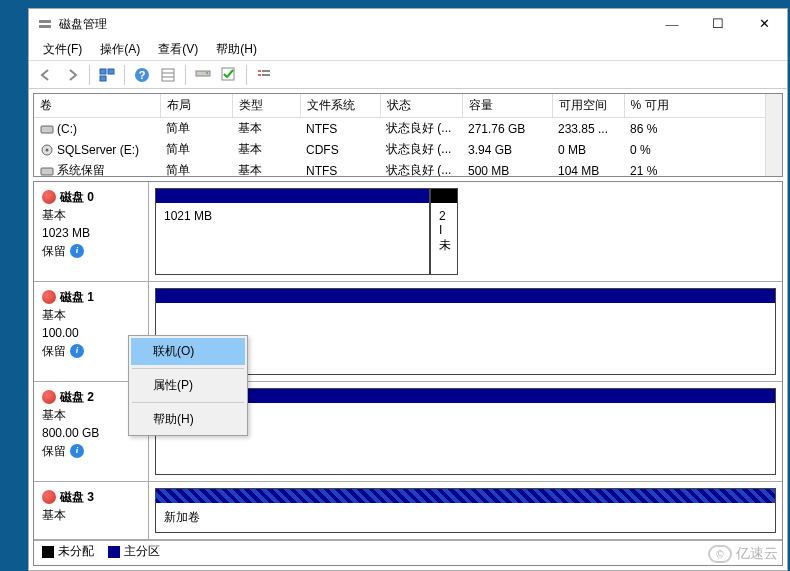  Describe the element at coordinates (408, 511) in the screenshot. I see `disk-row: 磁盘 3 基本 新加卷` at that location.